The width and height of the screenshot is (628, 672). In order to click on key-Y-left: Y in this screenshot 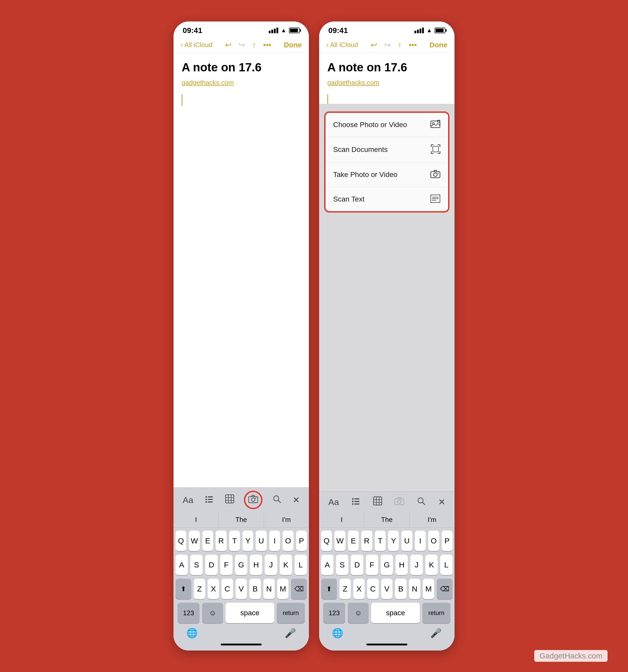, I will do `click(248, 541)`.